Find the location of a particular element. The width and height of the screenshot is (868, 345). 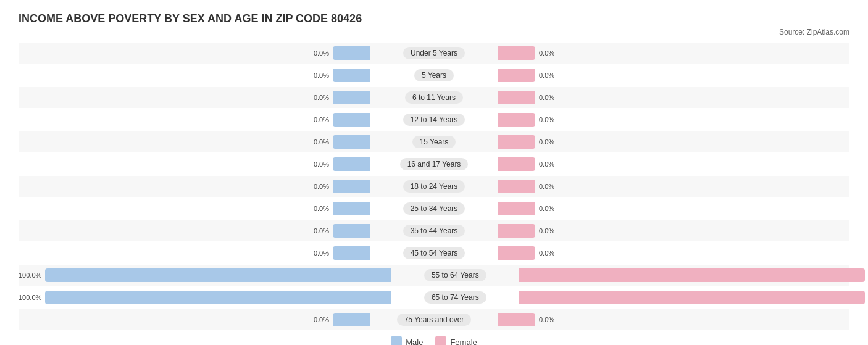

chart-row: 0.0% 6 to 11 Years 0.0% is located at coordinates (434, 98).